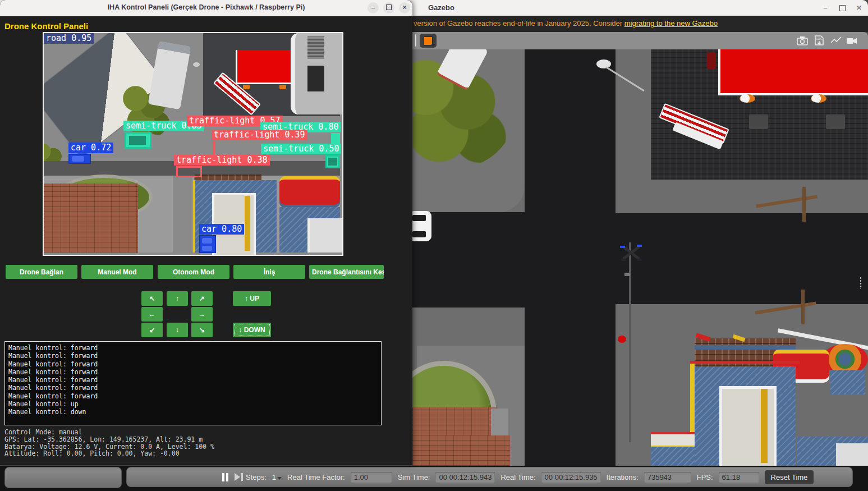 Image resolution: width=868 pixels, height=491 pixels. Describe the element at coordinates (422, 226) in the screenshot. I see `ambulance` at that location.